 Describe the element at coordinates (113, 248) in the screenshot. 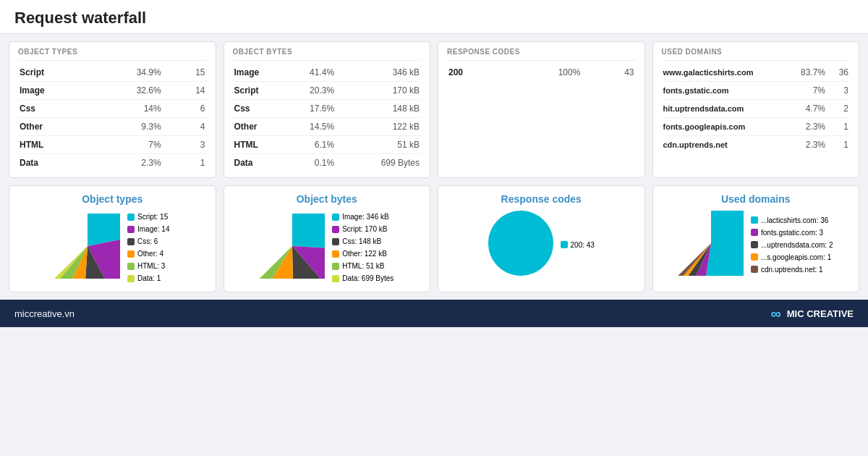

I see `object-types-chart-content: Script: 15Image: 14Css: 6Other: 4HTML: 3…` at that location.